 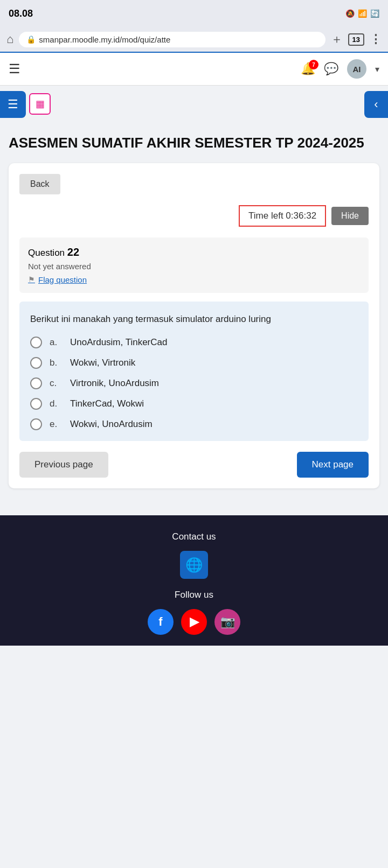 What do you see at coordinates (194, 342) in the screenshot?
I see `list-item: a. UnoArdusim, TinkerCad` at bounding box center [194, 342].